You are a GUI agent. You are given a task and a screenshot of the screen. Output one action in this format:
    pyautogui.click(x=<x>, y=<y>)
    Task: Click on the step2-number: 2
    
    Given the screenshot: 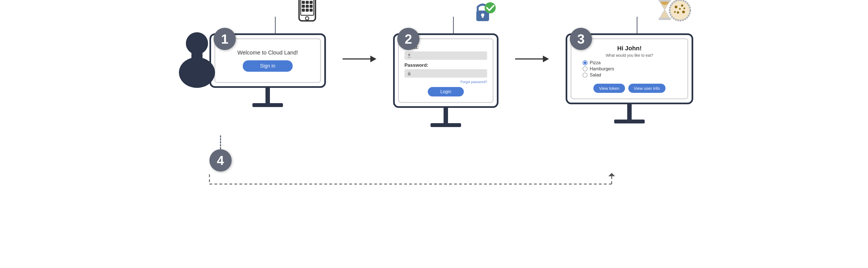 What is the action you would take?
    pyautogui.click(x=408, y=39)
    